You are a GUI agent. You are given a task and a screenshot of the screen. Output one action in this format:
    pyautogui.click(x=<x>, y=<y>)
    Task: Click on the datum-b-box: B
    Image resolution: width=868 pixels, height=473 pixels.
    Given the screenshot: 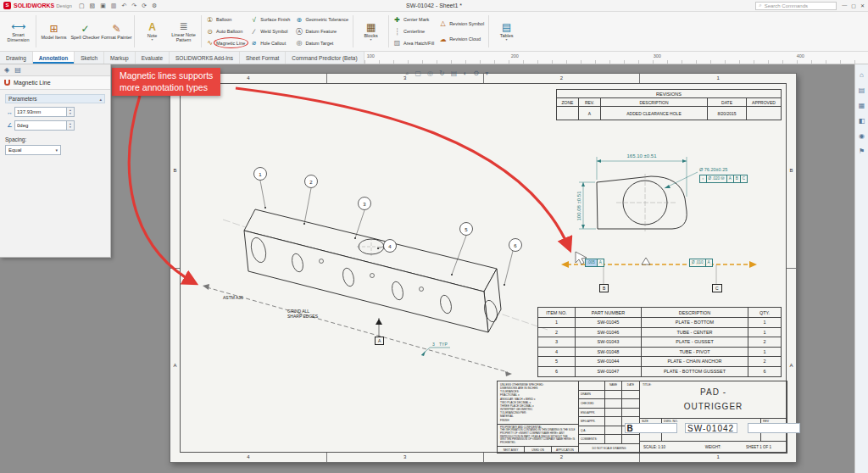 What is the action you would take?
    pyautogui.click(x=604, y=288)
    